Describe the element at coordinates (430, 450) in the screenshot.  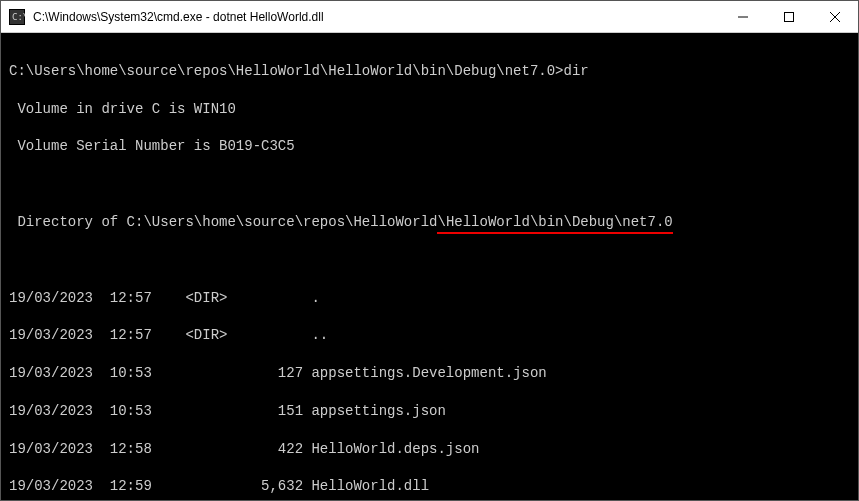
I see `file-row: 19/03/2023 12:58 422 HelloWorld.deps.jso…` at that location.